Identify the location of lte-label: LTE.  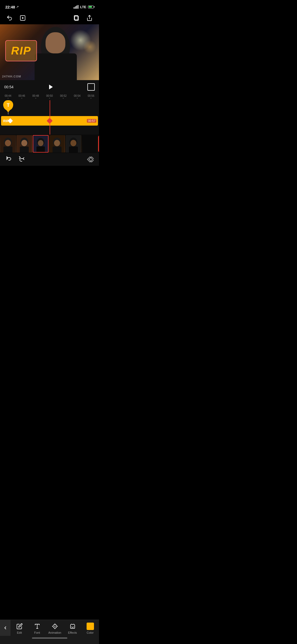
(83, 7).